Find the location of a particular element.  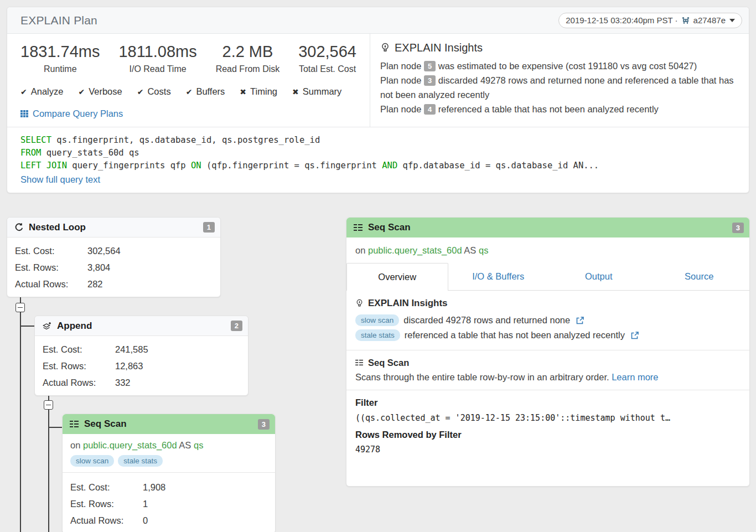

node-ref-badge: 5 is located at coordinates (429, 66).